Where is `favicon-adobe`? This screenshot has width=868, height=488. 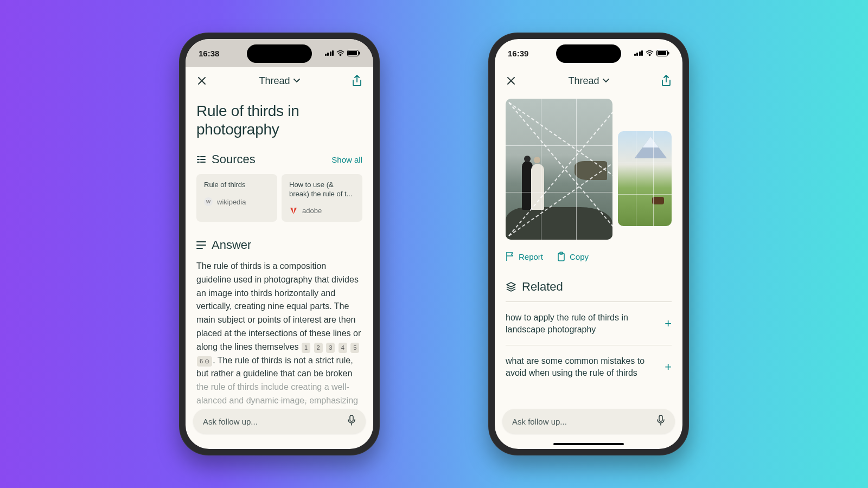 favicon-adobe is located at coordinates (293, 211).